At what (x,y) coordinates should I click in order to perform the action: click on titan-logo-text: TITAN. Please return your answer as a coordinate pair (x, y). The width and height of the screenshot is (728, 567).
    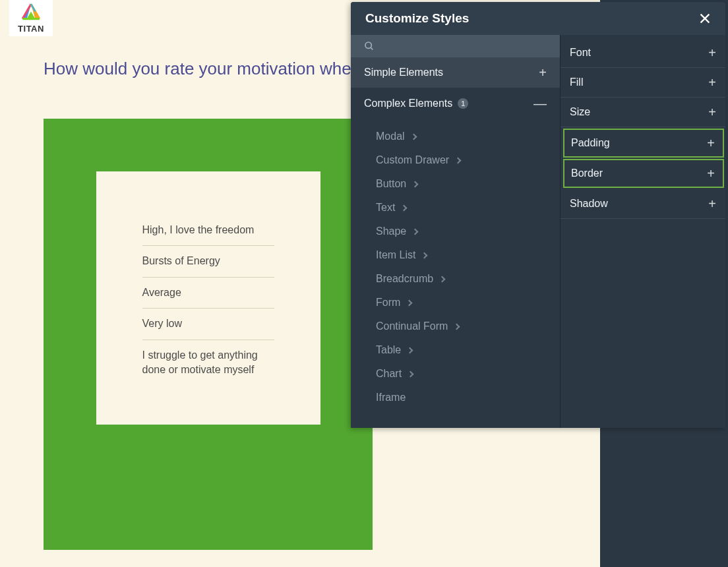
    Looking at the image, I should click on (31, 29).